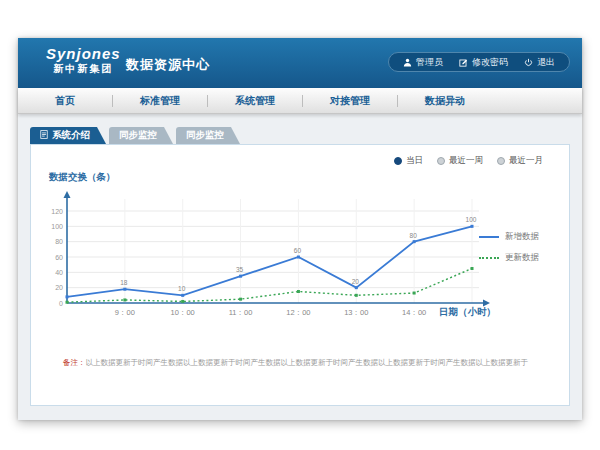 The width and height of the screenshot is (600, 450). Describe the element at coordinates (546, 62) in the screenshot. I see `logout-label: 退出` at that location.